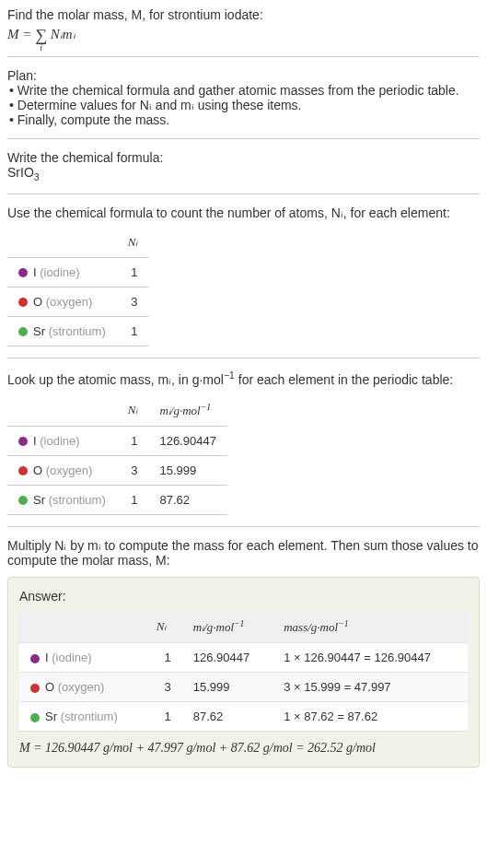 This screenshot has height=868, width=487. What do you see at coordinates (243, 158) in the screenshot?
I see `formula-section-title: Write the chemical formula:` at bounding box center [243, 158].